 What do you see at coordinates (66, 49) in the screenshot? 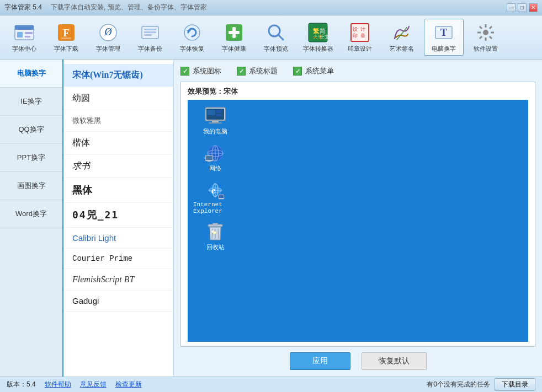
I see `font-download-label: 字体下载` at bounding box center [66, 49].